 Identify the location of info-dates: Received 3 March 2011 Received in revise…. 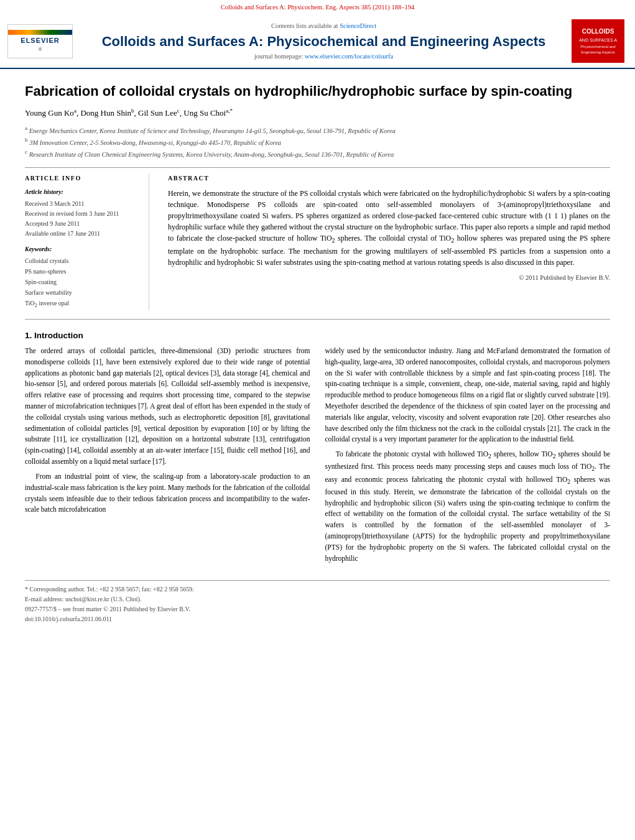
(81, 219).